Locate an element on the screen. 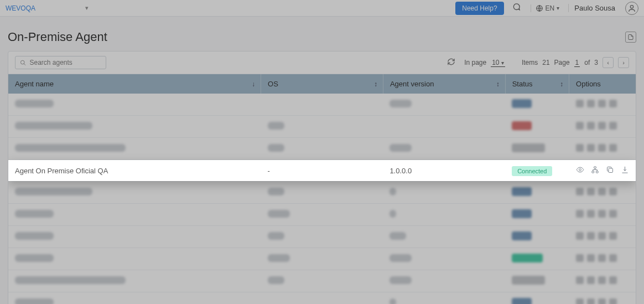 This screenshot has height=304, width=644. cell-agent-name: Agent On Premise Oficial QA is located at coordinates (135, 171).